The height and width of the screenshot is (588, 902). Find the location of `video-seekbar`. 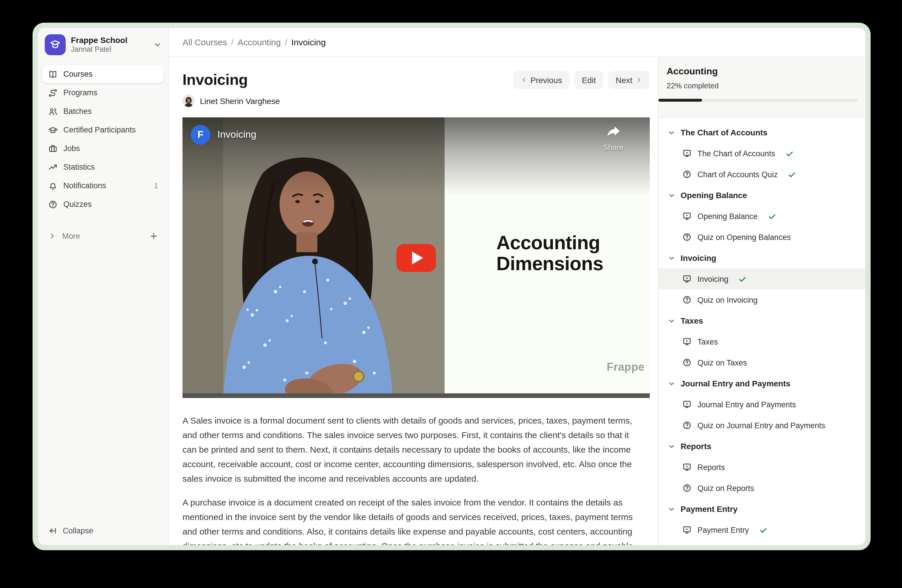

video-seekbar is located at coordinates (416, 396).